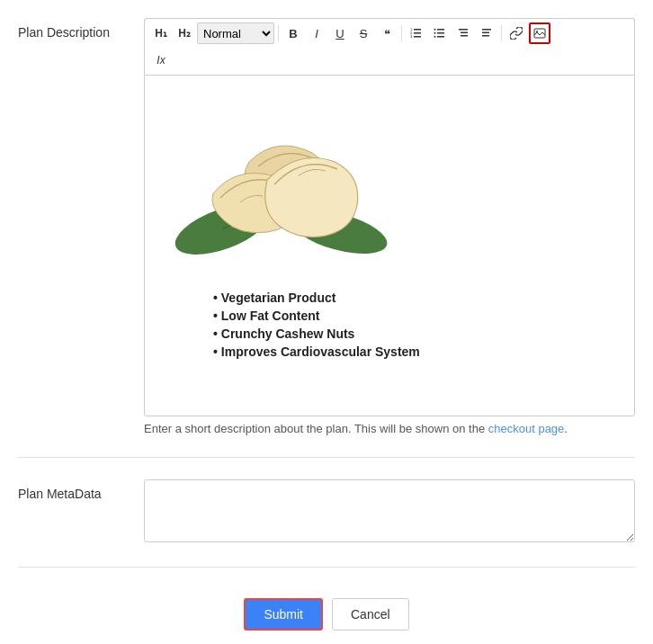 This screenshot has height=644, width=653. Describe the element at coordinates (236, 33) in the screenshot. I see `font-style-select: Normal Heading 1 Heading 2` at that location.